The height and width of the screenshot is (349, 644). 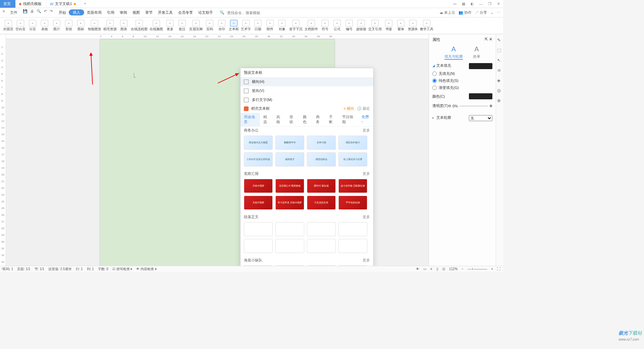 What do you see at coordinates (76, 12) in the screenshot?
I see `menu-插入: 插入` at bounding box center [76, 12].